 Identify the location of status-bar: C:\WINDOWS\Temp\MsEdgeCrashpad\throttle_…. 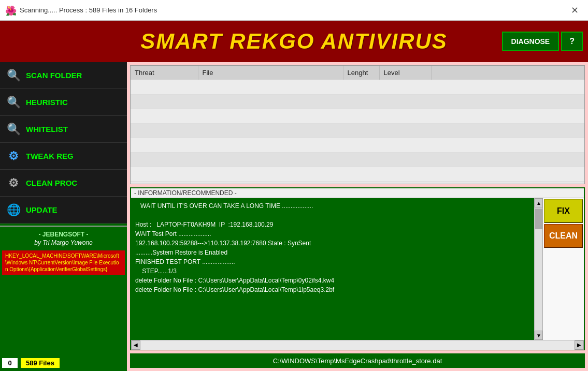
(357, 361).